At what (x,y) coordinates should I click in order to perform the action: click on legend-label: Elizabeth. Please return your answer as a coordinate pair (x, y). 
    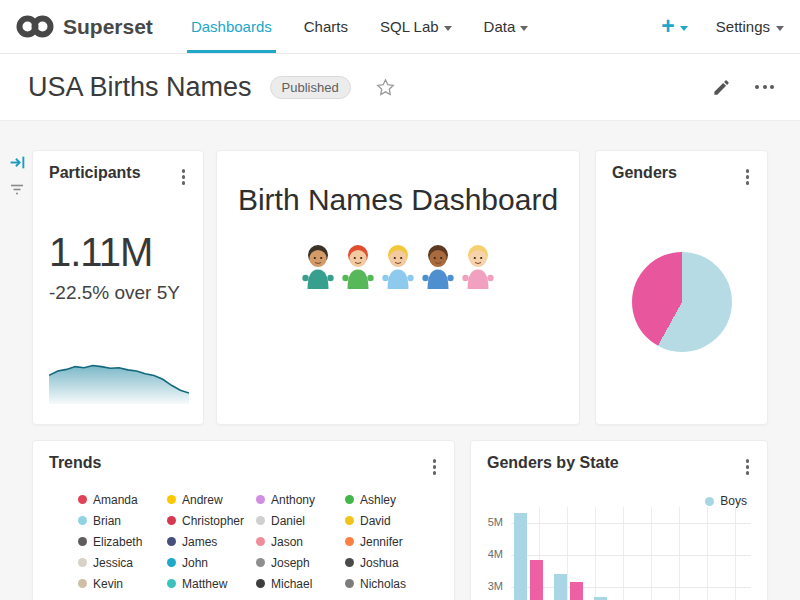
    Looking at the image, I should click on (118, 542).